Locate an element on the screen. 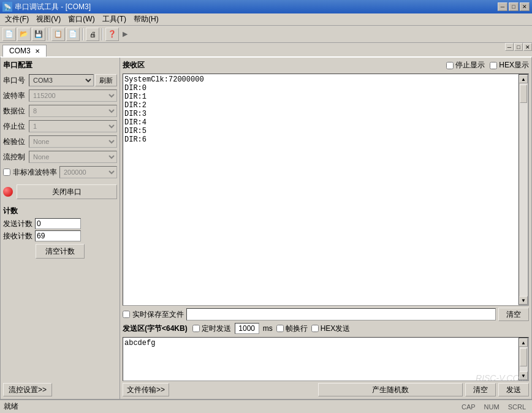  clear-send-button: 清空 is located at coordinates (481, 390).